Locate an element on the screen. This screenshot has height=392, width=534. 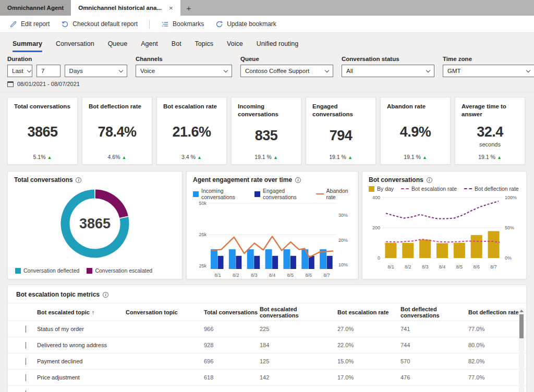
table-row: Status of my order 966 225 27.0% 741 77.… is located at coordinates (267, 328).